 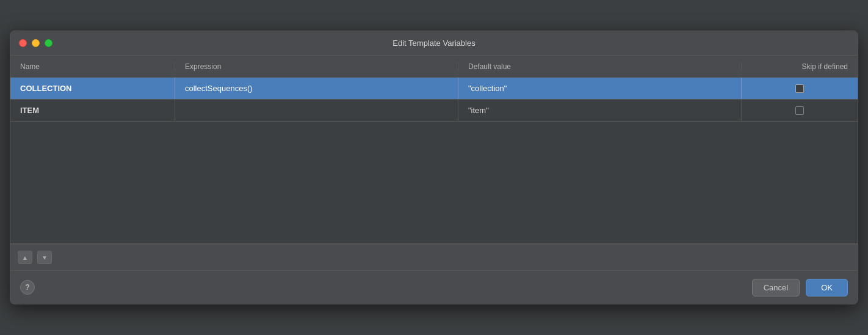 I want to click on help-button: ?, so click(x=27, y=287).